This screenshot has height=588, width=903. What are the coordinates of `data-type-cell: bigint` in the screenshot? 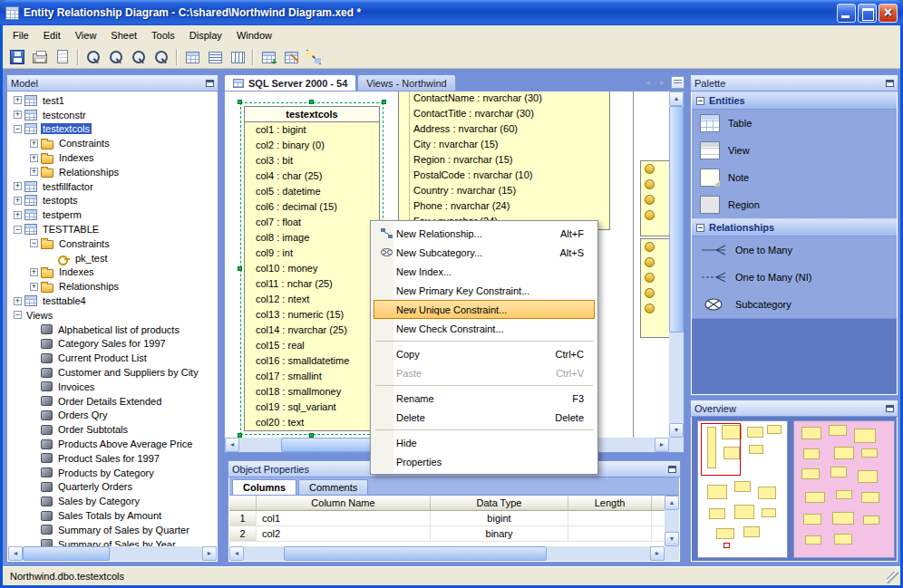 It's located at (500, 518).